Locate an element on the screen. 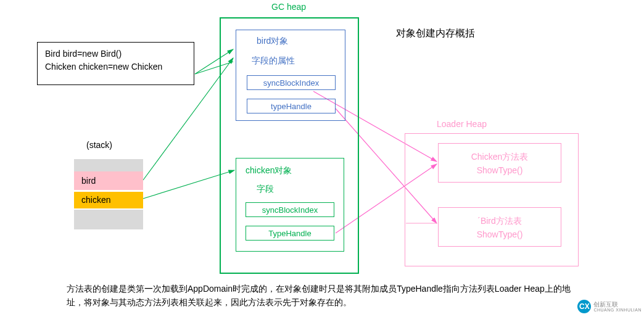 The height and width of the screenshot is (317, 644). loader-chicken-showtype: ShowType() is located at coordinates (500, 170).